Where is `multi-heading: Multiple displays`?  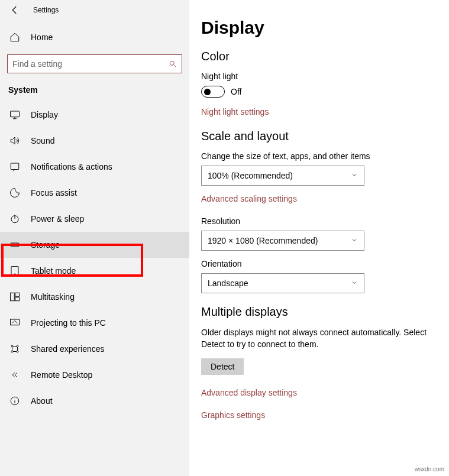
multi-heading: Multiple displays is located at coordinates (325, 312).